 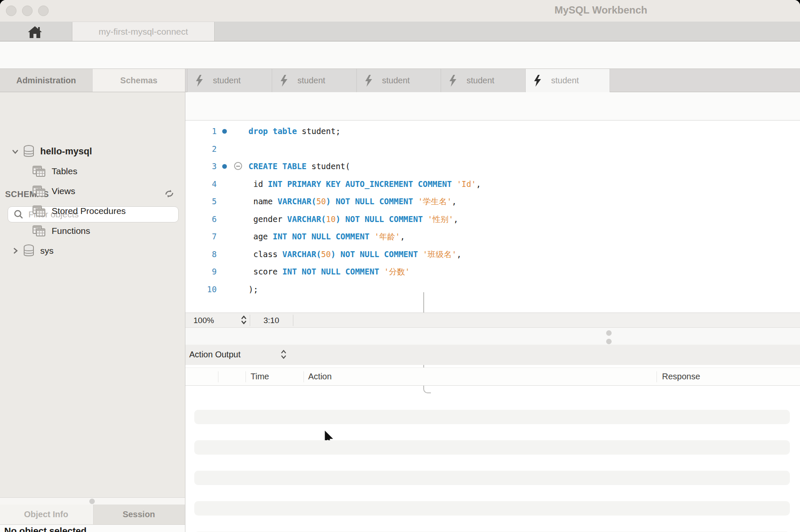 What do you see at coordinates (215, 354) in the screenshot?
I see `output-panel-selector: Action Output` at bounding box center [215, 354].